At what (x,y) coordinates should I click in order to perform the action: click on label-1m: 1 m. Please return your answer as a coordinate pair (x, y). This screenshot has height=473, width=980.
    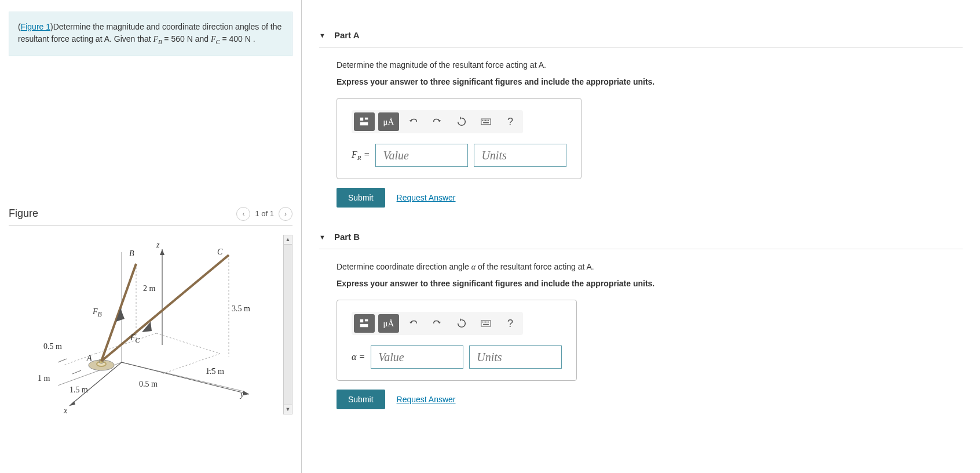
    Looking at the image, I should click on (44, 379).